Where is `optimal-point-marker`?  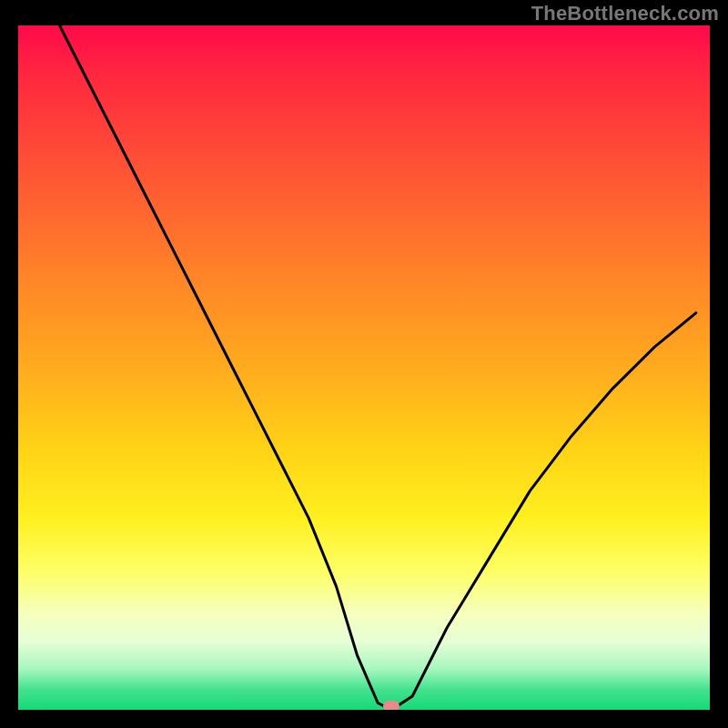
optimal-point-marker is located at coordinates (391, 705).